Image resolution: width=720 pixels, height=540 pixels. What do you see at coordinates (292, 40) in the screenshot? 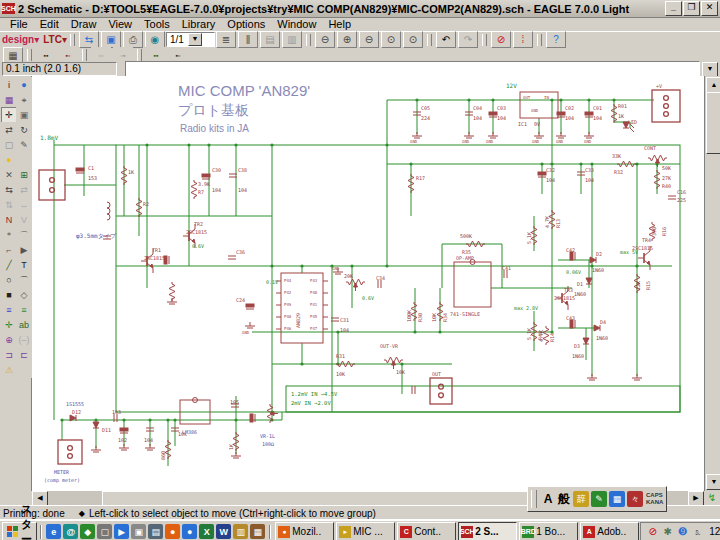
I see `sheet-thumb-button: ▥` at bounding box center [292, 40].